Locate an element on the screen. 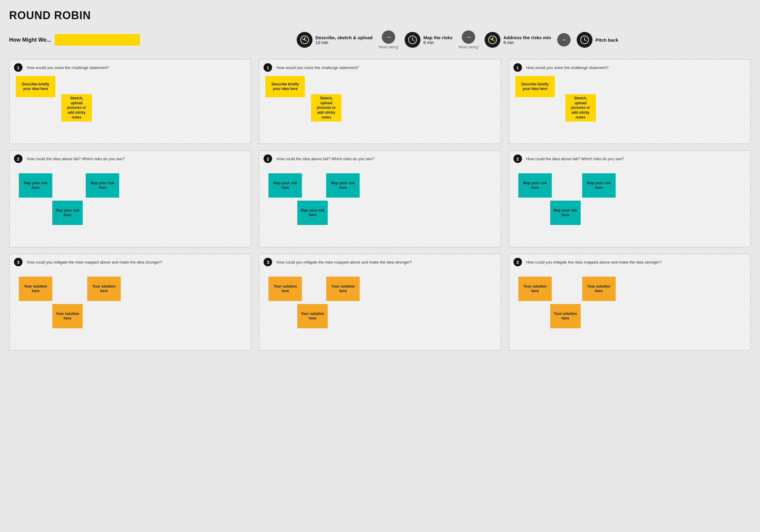 Image resolution: width=760 pixels, height=532 pixels. panel-col1-row3: 3How could you mitigate the risks mapped… is located at coordinates (130, 302).